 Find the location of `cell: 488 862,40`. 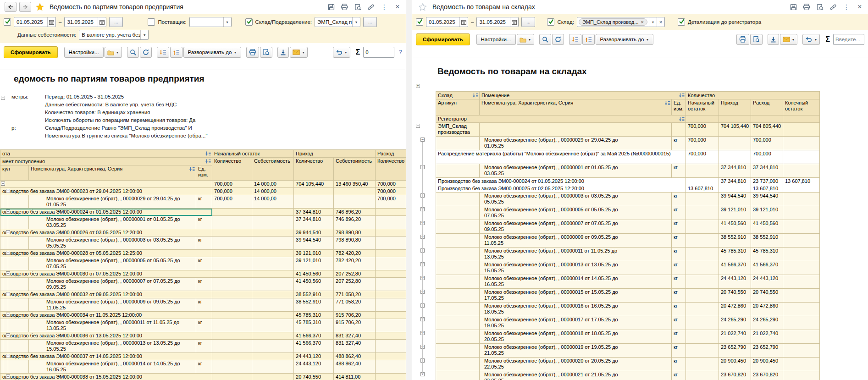

cell: 488 862,40 is located at coordinates (355, 367).